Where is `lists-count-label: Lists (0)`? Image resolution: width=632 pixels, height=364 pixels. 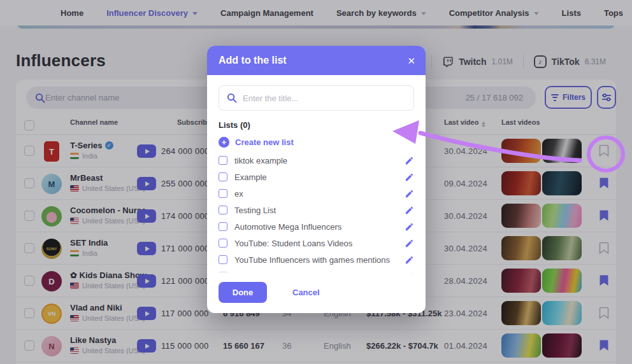
lists-count-label: Lists (0) is located at coordinates (316, 125).